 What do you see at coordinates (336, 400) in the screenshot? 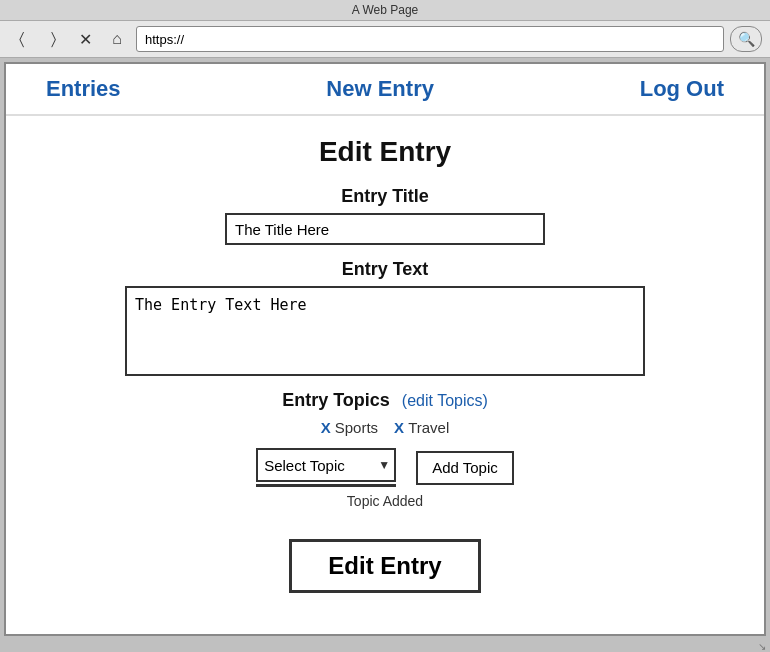
I see `topics-label: Entry Topics` at bounding box center [336, 400].